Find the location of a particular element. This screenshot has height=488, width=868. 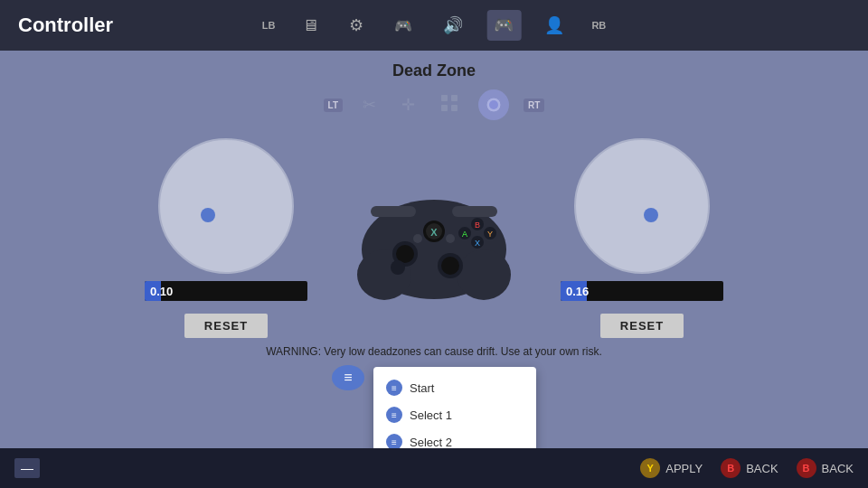

subnav-lt: LT is located at coordinates (333, 105).